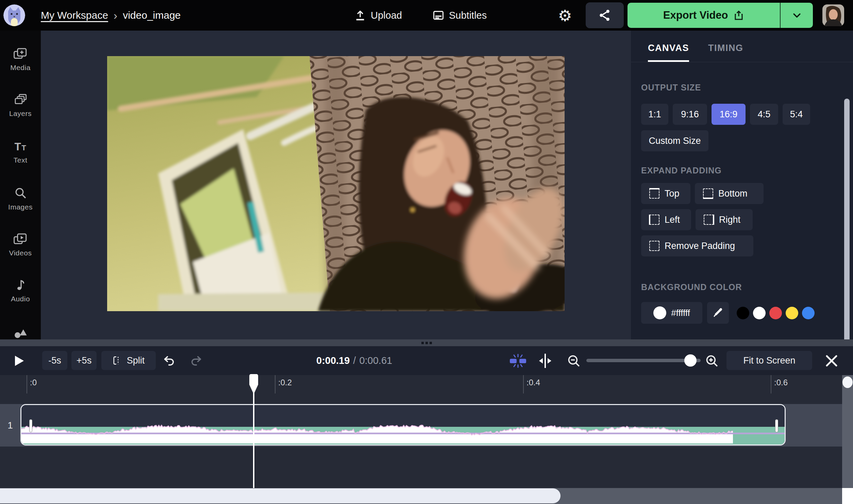  What do you see at coordinates (730, 220) in the screenshot?
I see `pad-right-label: Right` at bounding box center [730, 220].